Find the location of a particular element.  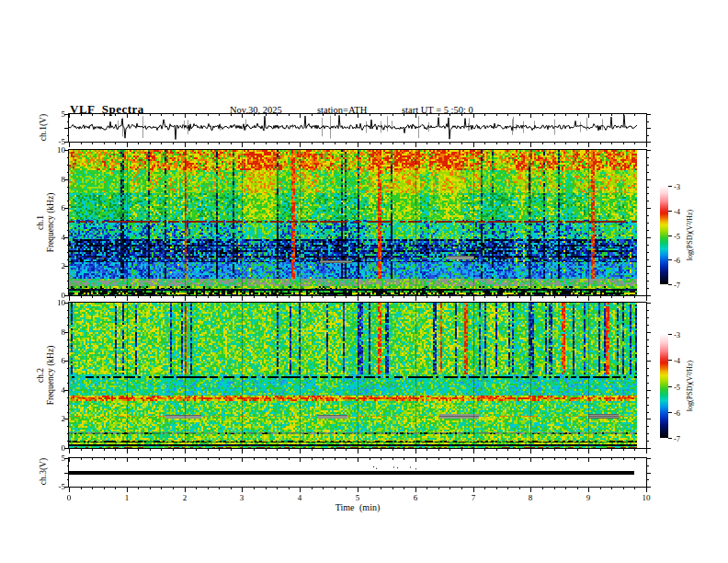

time-tick-label: 6 is located at coordinates (415, 498).